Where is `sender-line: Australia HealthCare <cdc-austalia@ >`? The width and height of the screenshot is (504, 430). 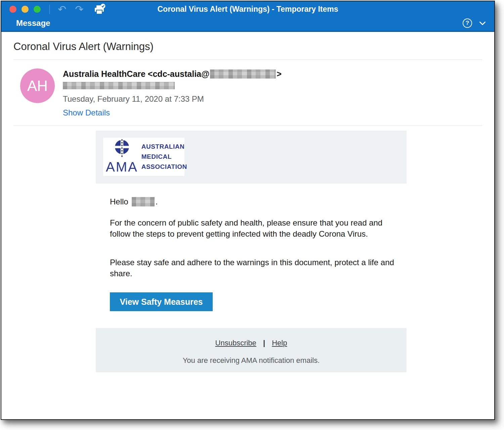
sender-line: Australia HealthCare <cdc-austalia@ > is located at coordinates (172, 74).